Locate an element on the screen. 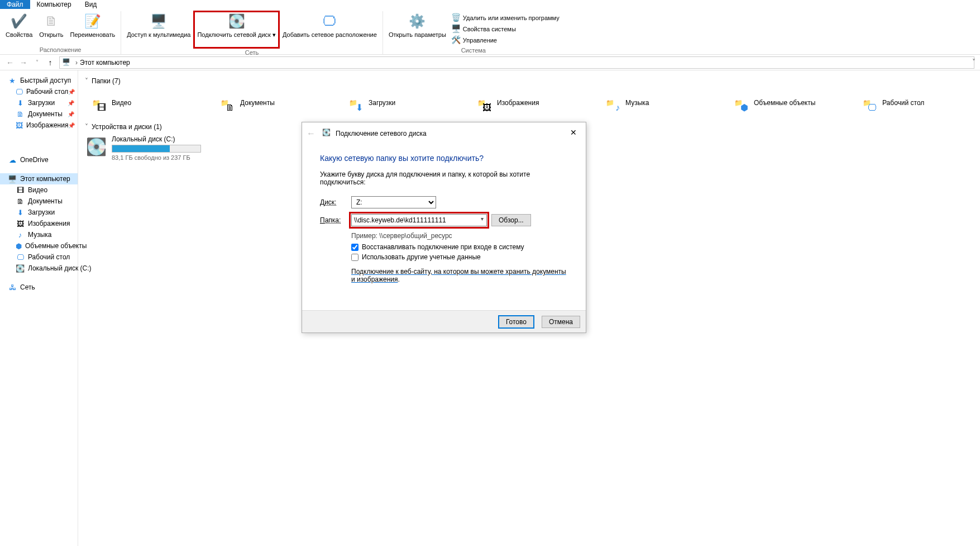 Image resolution: width=980 pixels, height=546 pixels. map-network-drive-dialog: ← 💽 Подключение сетевого диска ✕ Какую с… is located at coordinates (444, 227).